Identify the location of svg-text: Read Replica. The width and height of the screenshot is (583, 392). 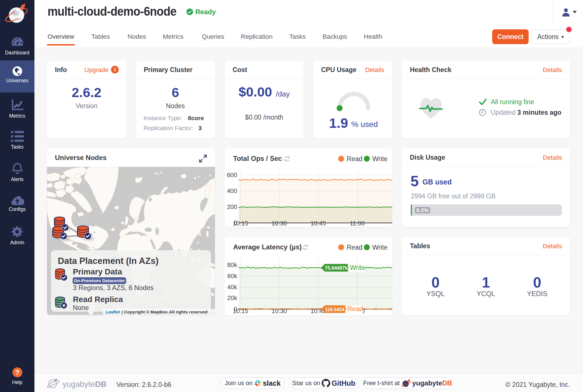
(98, 299).